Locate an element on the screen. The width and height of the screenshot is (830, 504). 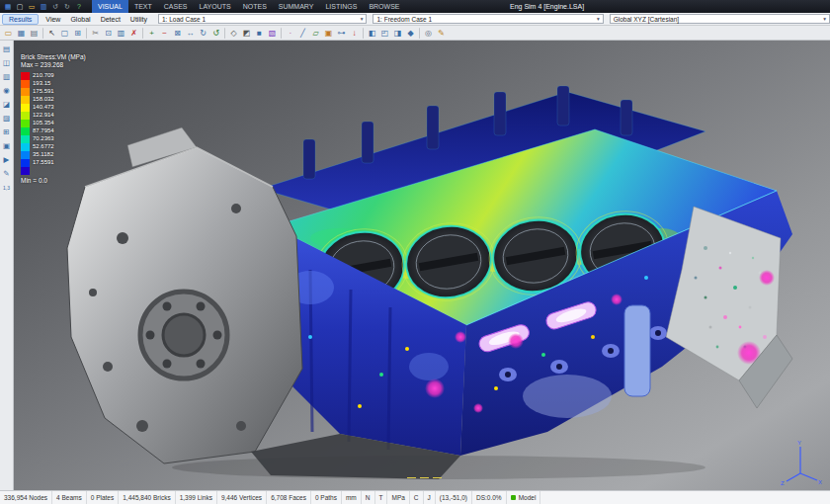
legend-value: 175.591 is located at coordinates (43, 92).